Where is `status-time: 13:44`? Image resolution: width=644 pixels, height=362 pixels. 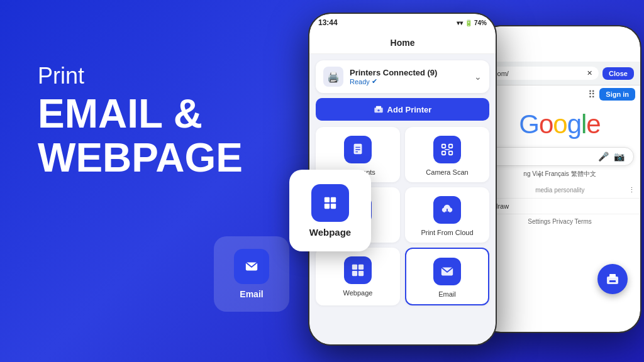 status-time: 13:44 is located at coordinates (328, 23).